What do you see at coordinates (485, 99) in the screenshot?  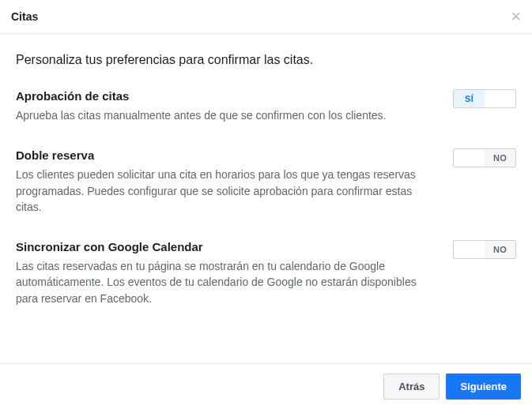 I see `approval-toggle: SÍ` at bounding box center [485, 99].